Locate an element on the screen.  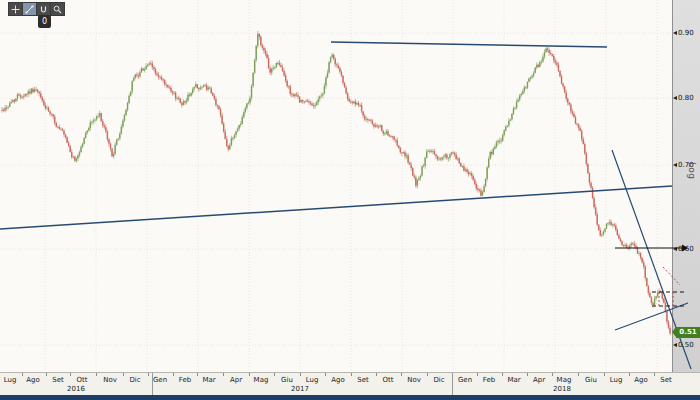
zoom-tool is located at coordinates (58, 9).